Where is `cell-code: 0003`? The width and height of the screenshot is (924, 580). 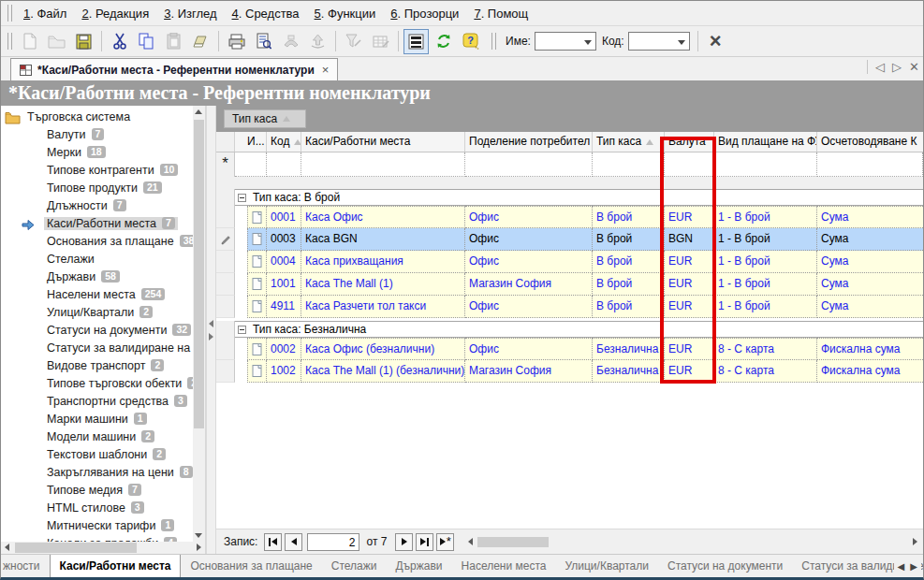 cell-code: 0003 is located at coordinates (285, 239).